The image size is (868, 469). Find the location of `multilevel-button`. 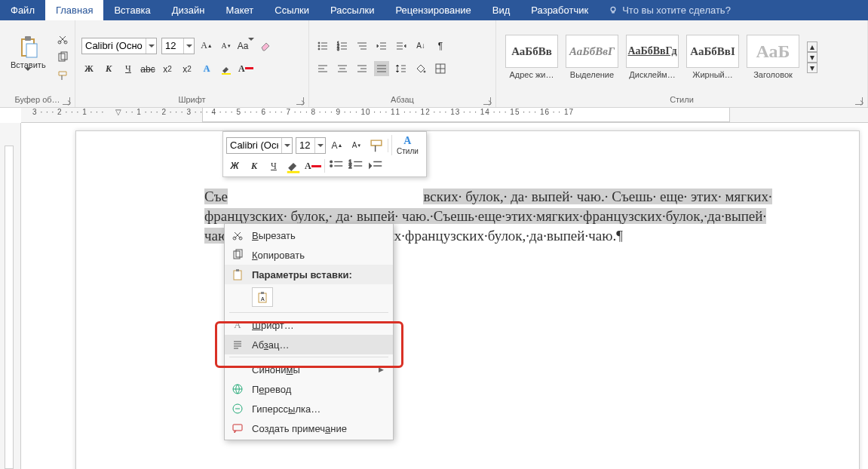

multilevel-button is located at coordinates (362, 46).